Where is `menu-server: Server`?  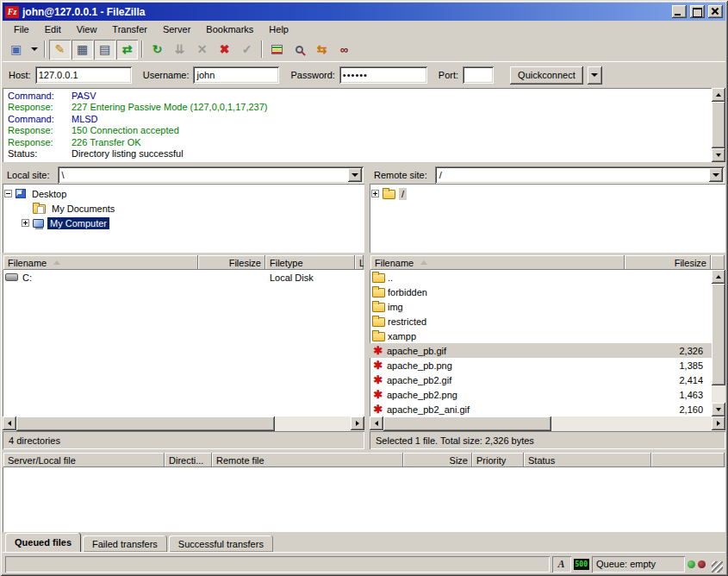
menu-server: Server is located at coordinates (177, 29).